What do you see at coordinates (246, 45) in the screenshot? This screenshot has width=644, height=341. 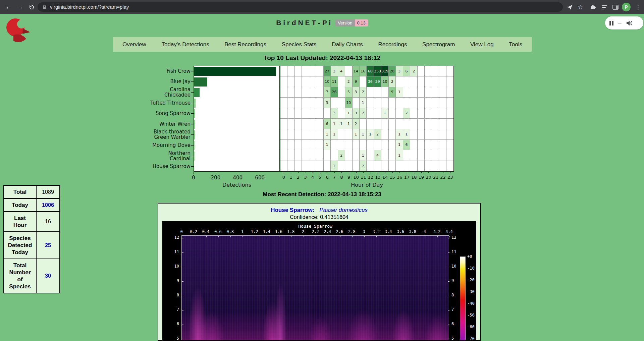 I see `nav-item-best-recordings: Best Recordings` at bounding box center [246, 45].